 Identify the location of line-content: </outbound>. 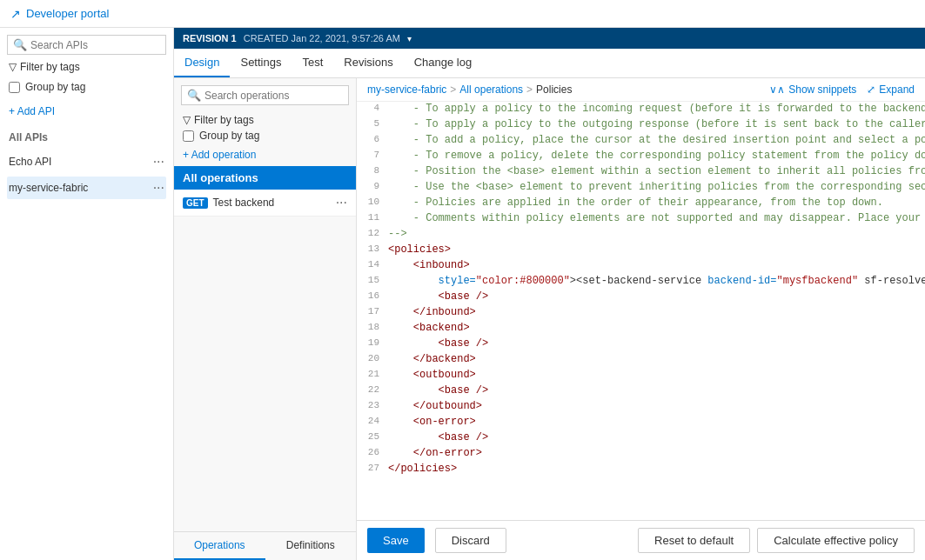
(656, 407).